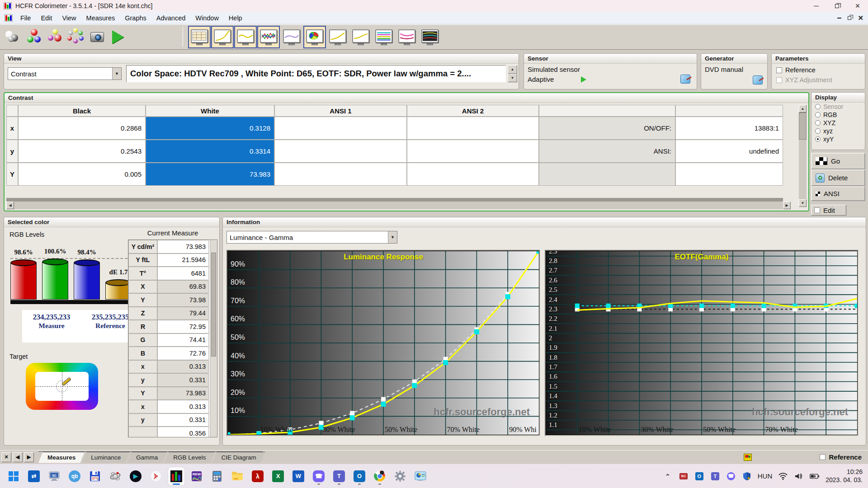 The height and width of the screenshot is (488, 868). What do you see at coordinates (82, 128) in the screenshot?
I see `contrast-black-cell: 0.2868` at bounding box center [82, 128].